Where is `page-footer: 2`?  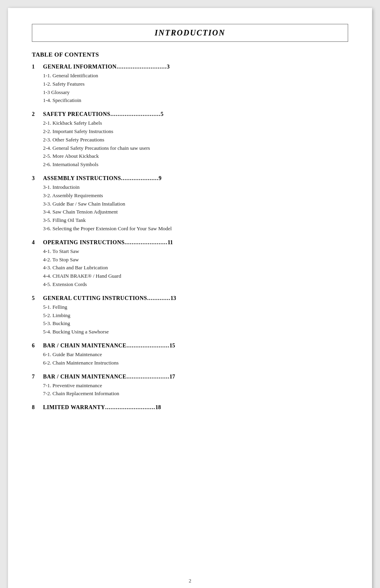
page-footer: 2 is located at coordinates (190, 581).